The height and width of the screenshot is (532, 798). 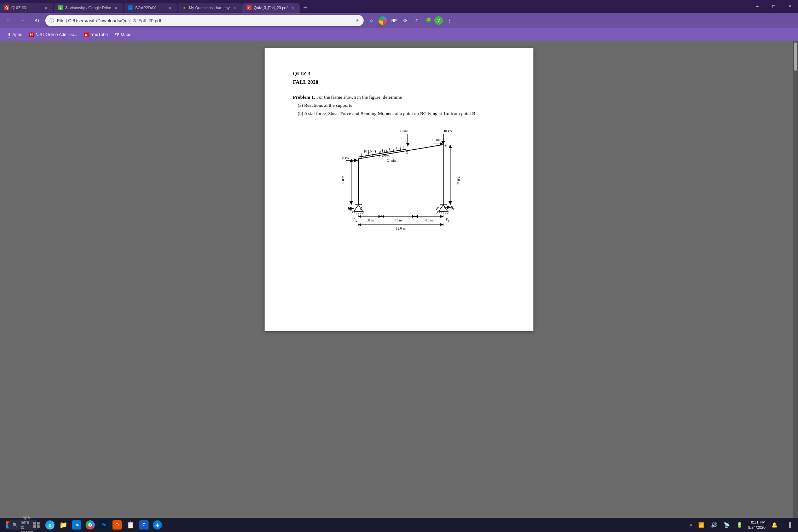 I want to click on back-button: ←, so click(x=8, y=21).